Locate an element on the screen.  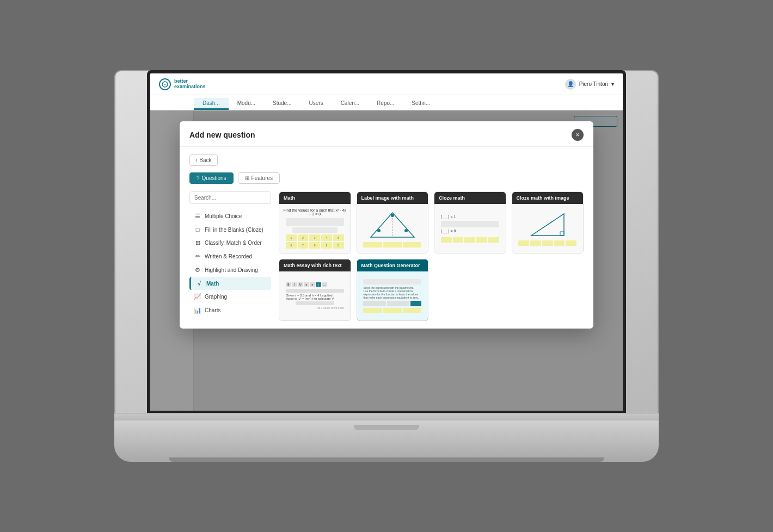
underline-btn: U is located at coordinates (300, 284).